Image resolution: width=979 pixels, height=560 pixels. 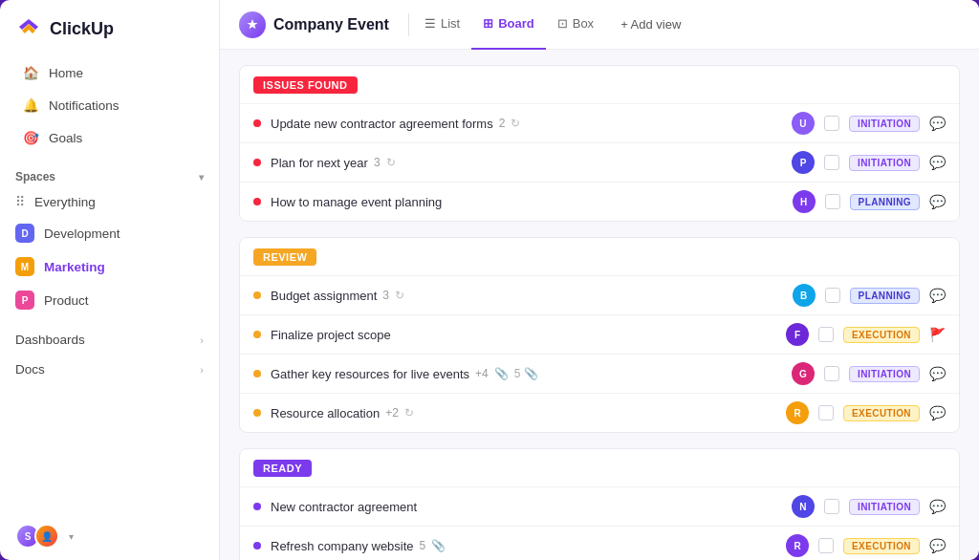 What do you see at coordinates (285, 257) in the screenshot?
I see `section-badge-review: REVIEW` at bounding box center [285, 257].